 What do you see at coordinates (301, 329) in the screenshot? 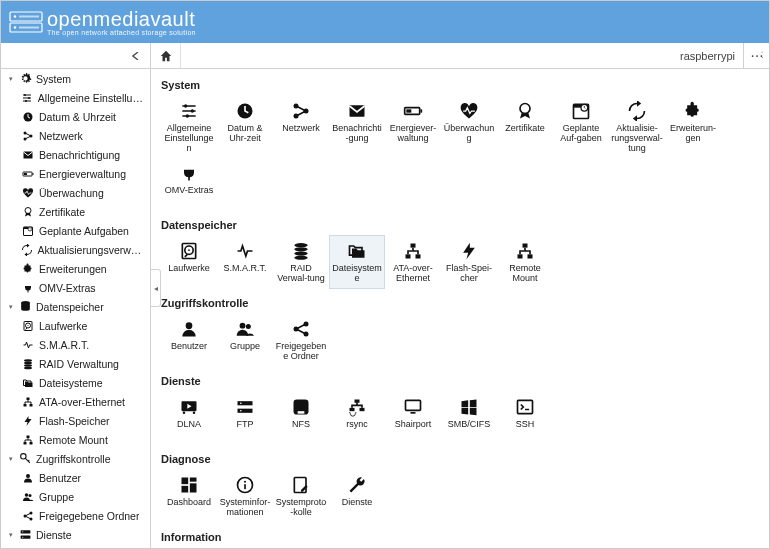
I see `share3-icon` at bounding box center [301, 329].